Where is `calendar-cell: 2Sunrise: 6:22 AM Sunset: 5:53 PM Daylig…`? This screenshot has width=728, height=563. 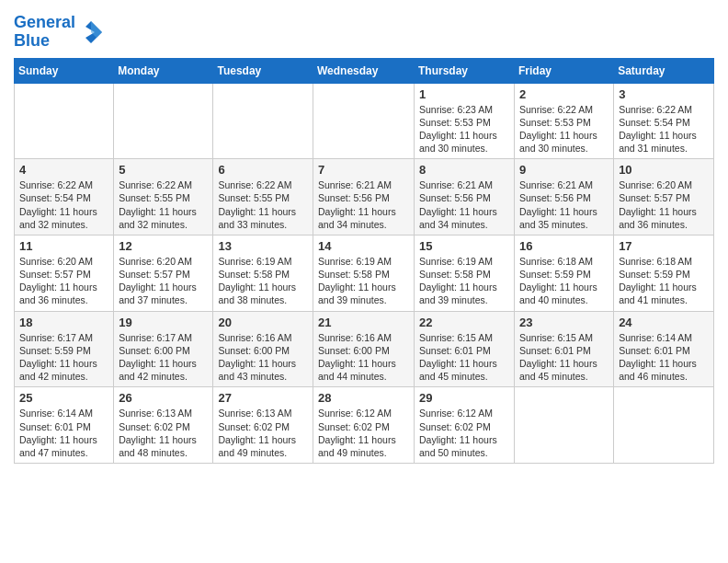
calendar-cell: 2Sunrise: 6:22 AM Sunset: 5:53 PM Daylig… is located at coordinates (564, 121).